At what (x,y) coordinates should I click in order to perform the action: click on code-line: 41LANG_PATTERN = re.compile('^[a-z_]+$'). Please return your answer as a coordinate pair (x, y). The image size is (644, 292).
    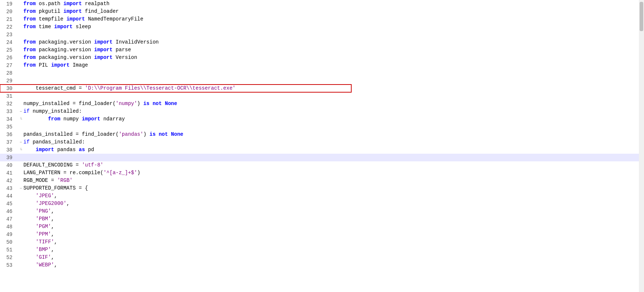
    Looking at the image, I should click on (322, 173).